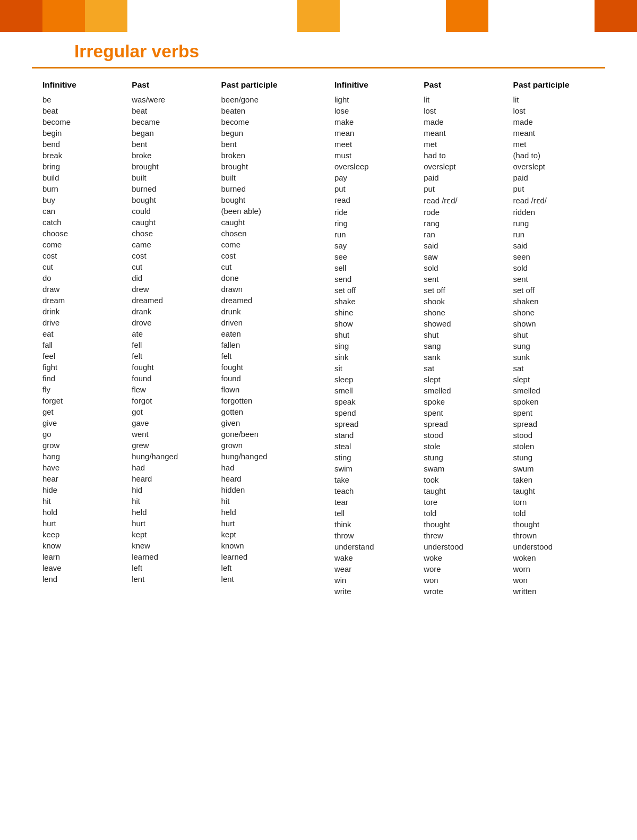 This screenshot has height=840, width=637. I want to click on table-row: gowentgone/been, so click(178, 434).